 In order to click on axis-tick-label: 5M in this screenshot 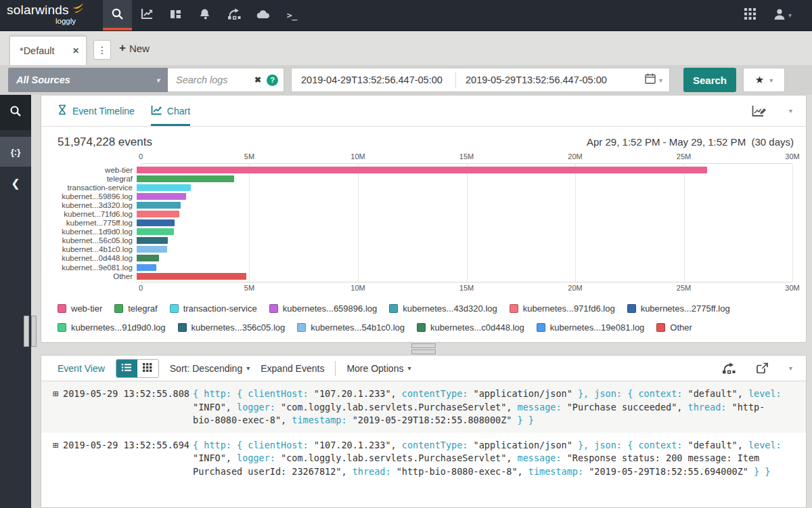, I will do `click(249, 156)`.